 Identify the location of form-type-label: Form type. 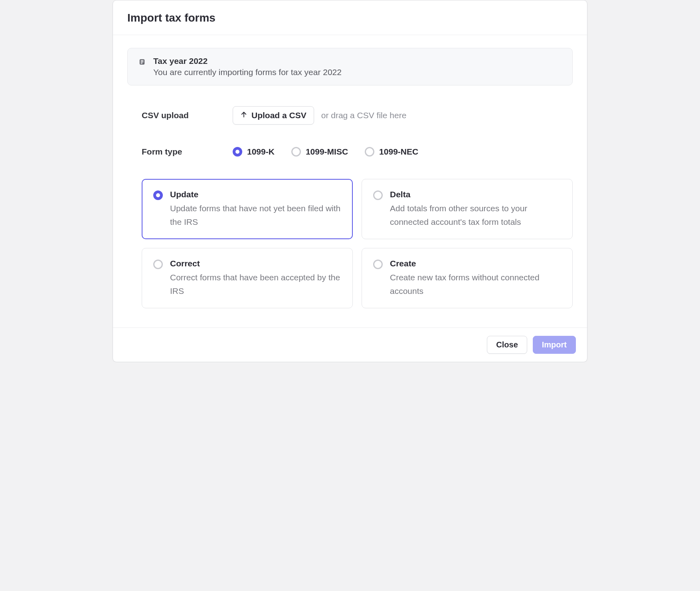
(180, 152).